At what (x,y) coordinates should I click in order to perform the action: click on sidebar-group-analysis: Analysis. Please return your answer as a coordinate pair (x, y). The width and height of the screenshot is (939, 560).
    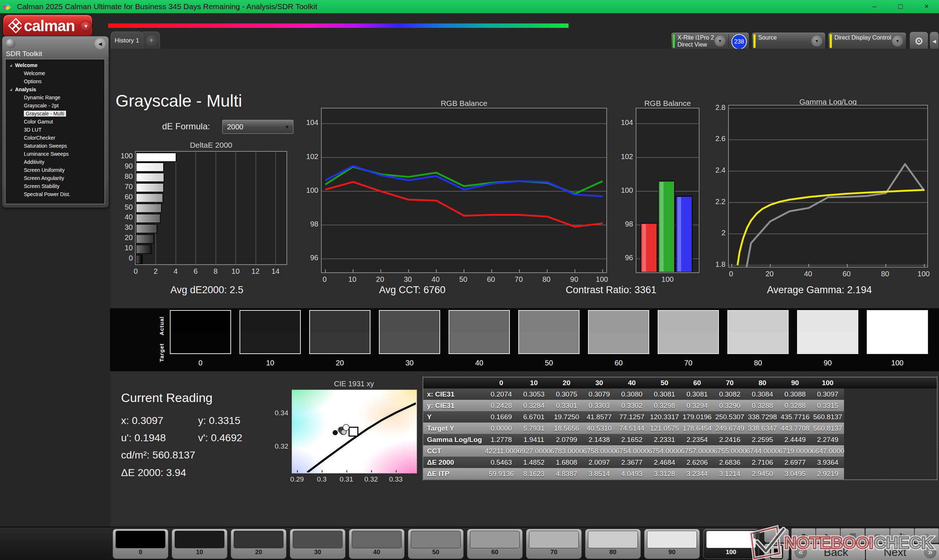
    Looking at the image, I should click on (55, 89).